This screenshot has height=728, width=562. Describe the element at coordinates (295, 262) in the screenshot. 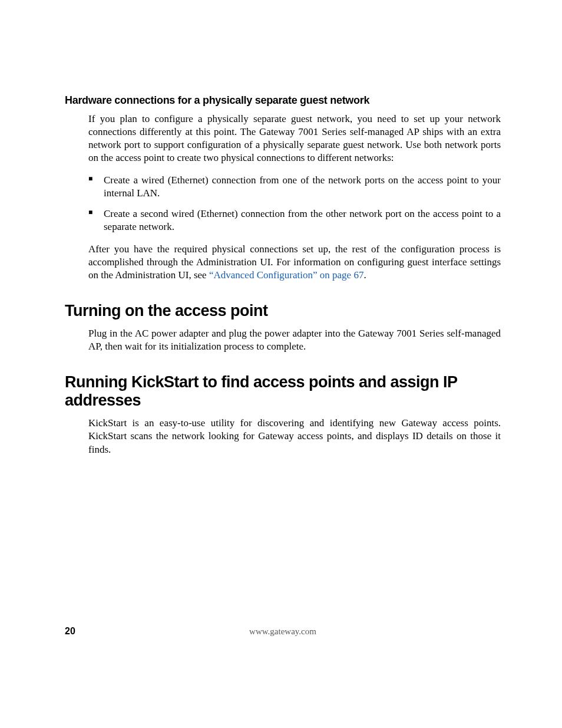

I see `hardware-connections-after: After you have the required physical con…` at that location.